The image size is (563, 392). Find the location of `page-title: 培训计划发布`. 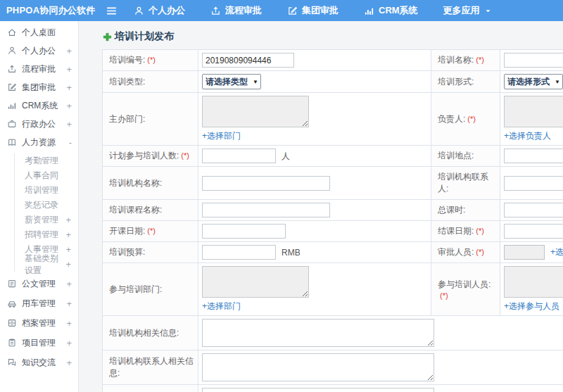

page-title: 培训计划发布 is located at coordinates (333, 37).